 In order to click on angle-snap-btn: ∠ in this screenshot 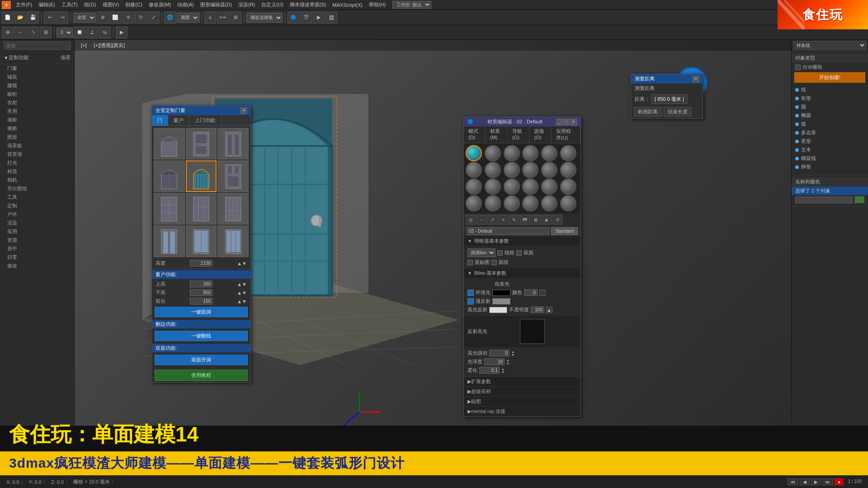, I will do `click(92, 33)`.